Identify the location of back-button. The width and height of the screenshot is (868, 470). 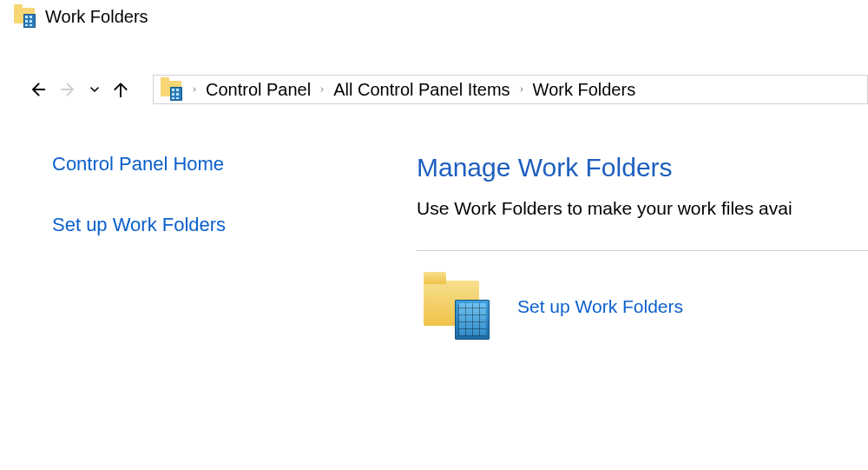
(37, 89).